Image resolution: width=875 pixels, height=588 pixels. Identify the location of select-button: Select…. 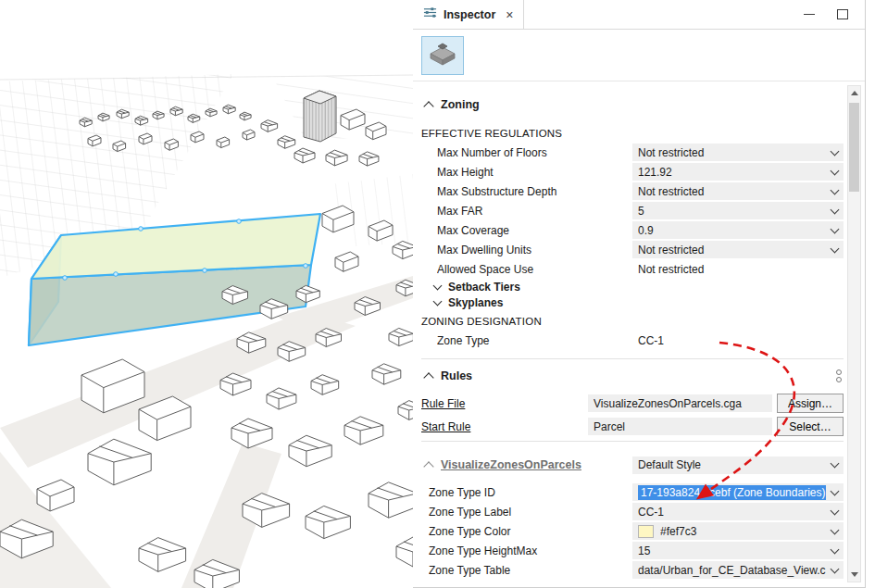
(810, 426).